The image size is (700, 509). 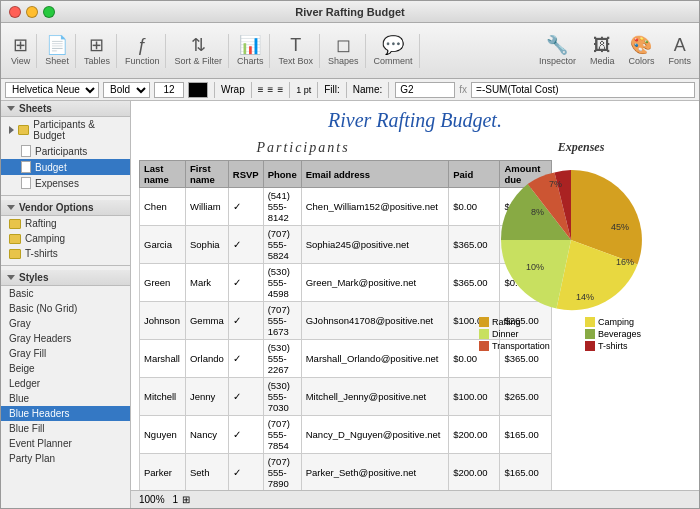 What do you see at coordinates (163, 321) in the screenshot?
I see `table-cell: Johnson` at bounding box center [163, 321].